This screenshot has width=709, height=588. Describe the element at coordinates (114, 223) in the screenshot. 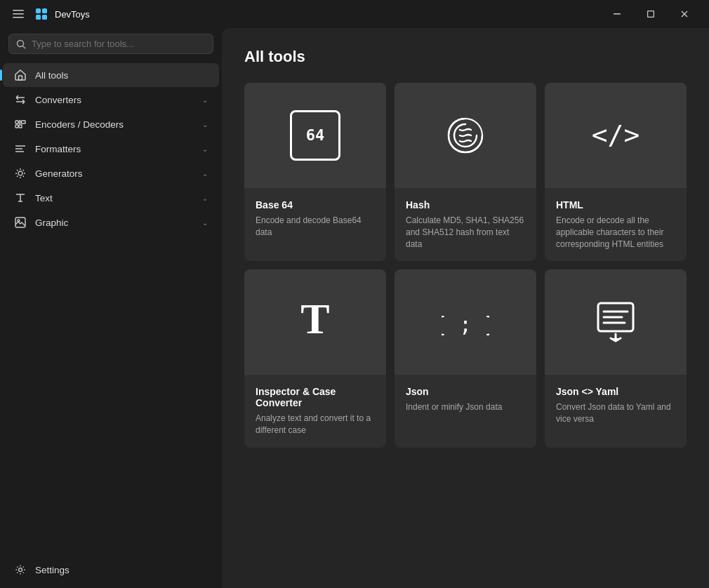

I see `sidebar-item-graphic-label: Graphic` at that location.